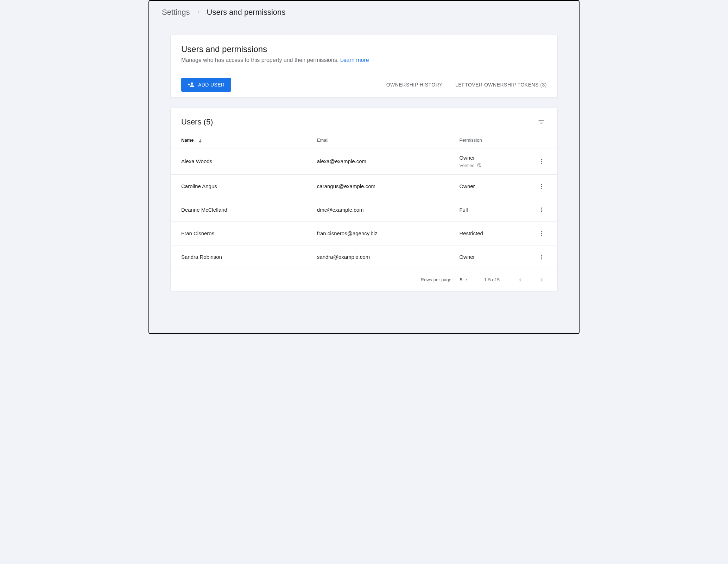  I want to click on ownership-history-button: OWNERSHIP HISTORY, so click(414, 85).